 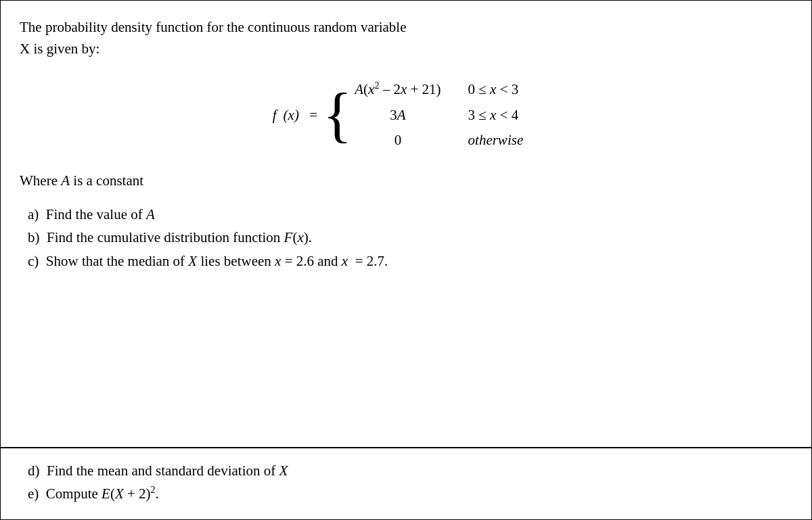 I want to click on part-b: b) Find the cumulative distribution func…, so click(x=406, y=238).